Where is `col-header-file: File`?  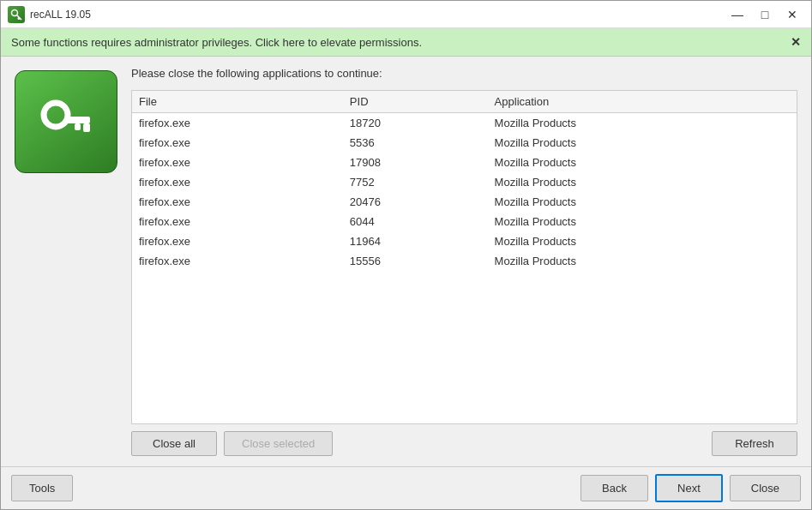 col-header-file: File is located at coordinates (238, 102).